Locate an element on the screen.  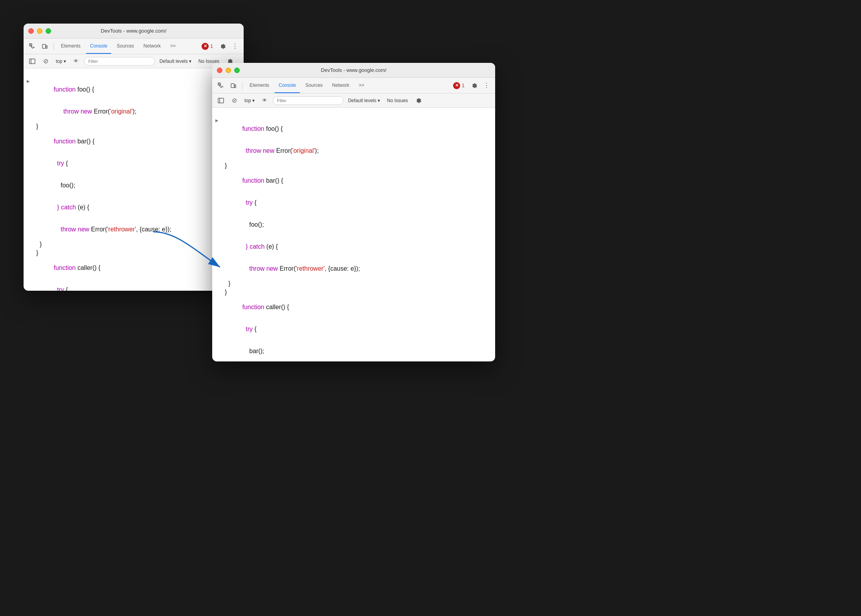
code-line-8: throw new Error('rethrower', {cause: e})… is located at coordinates (134, 229).